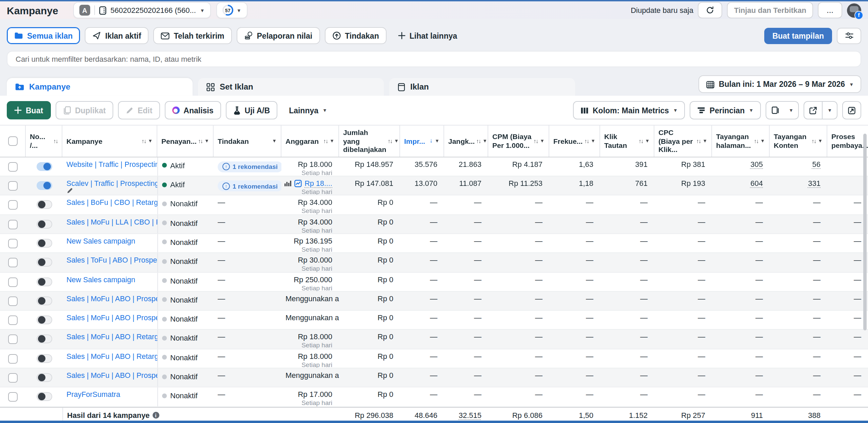 Image resolution: width=868 pixels, height=423 pixels. I want to click on analyze-button: Analisis, so click(193, 110).